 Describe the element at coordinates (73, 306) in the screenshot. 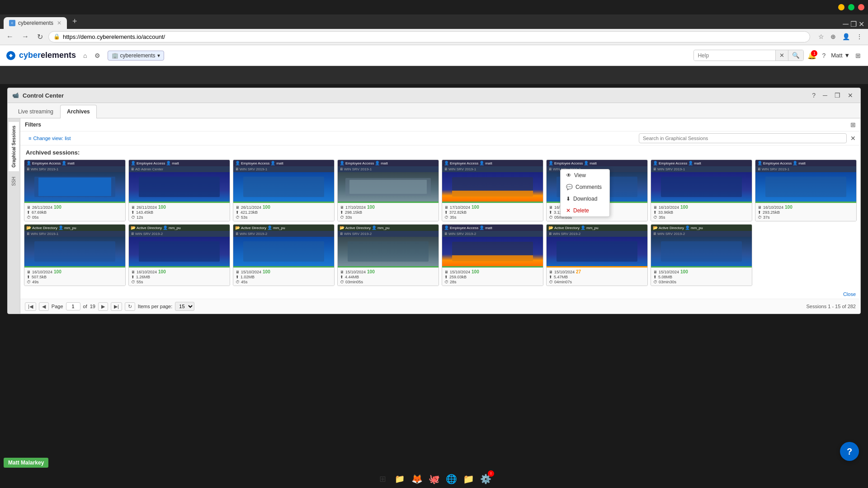

I see `page-number-input` at that location.